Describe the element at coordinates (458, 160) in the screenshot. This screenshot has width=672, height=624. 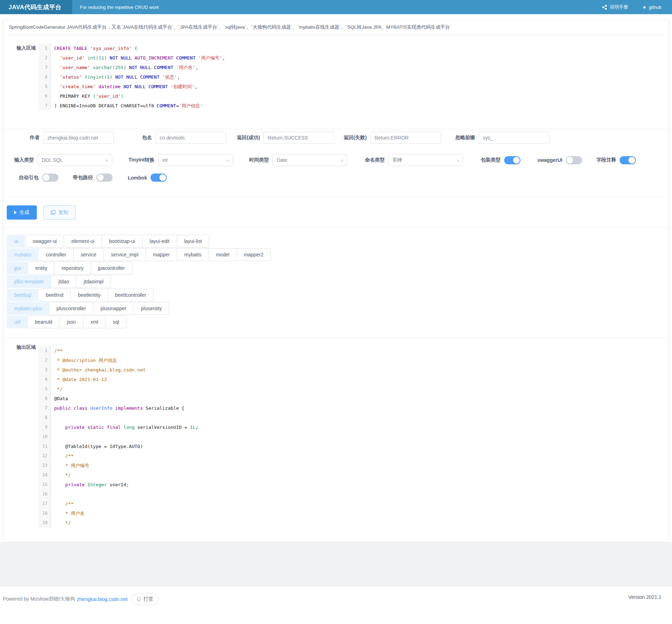
I see `chevron-down-icon: ∨` at that location.